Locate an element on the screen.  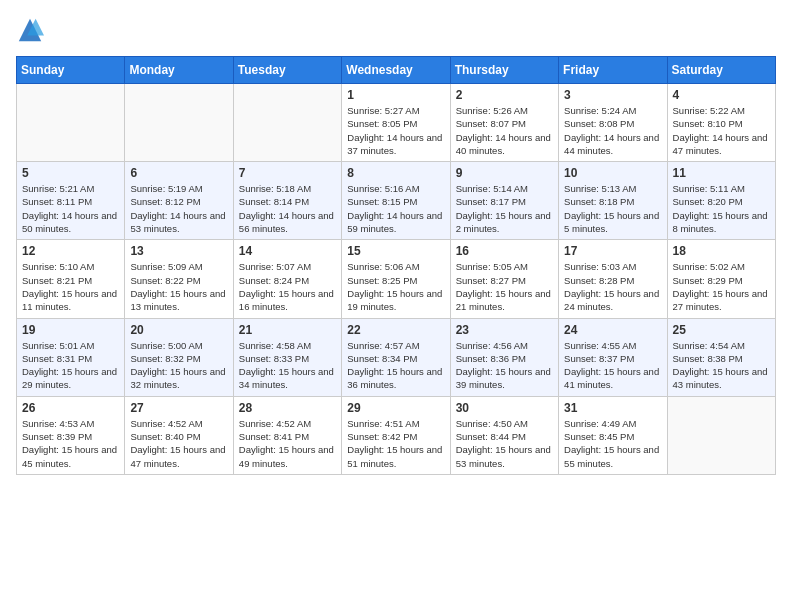
calendar-header-row: SundayMondayTuesdayWednesdayThursdayFrid… is located at coordinates (396, 70).